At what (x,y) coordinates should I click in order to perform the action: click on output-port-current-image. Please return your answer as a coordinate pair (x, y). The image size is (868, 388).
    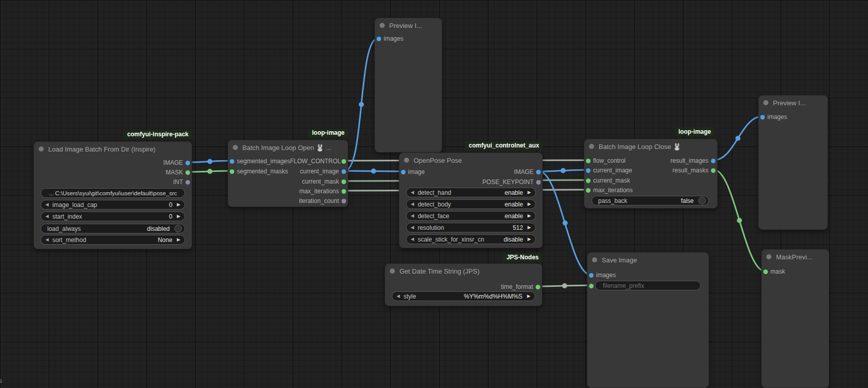
    Looking at the image, I should click on (344, 172).